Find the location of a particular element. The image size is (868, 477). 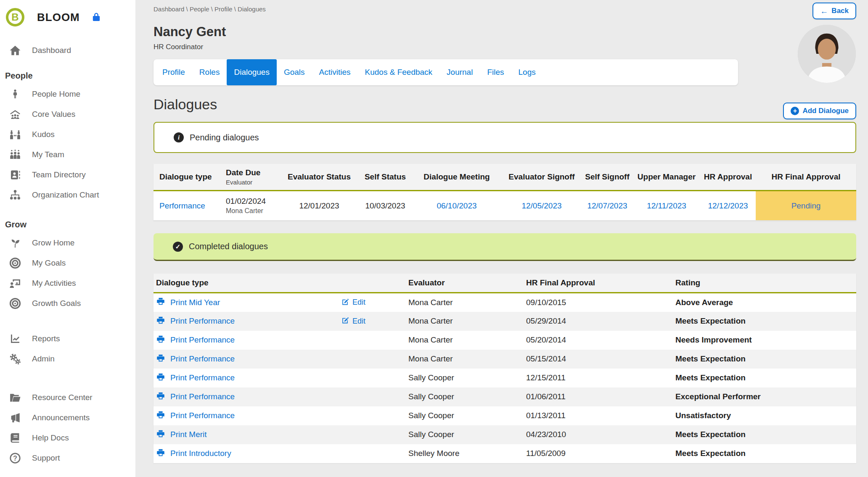

table-row: Print Merit Sally Cooper 04/23/2010 Meet… is located at coordinates (505, 435).